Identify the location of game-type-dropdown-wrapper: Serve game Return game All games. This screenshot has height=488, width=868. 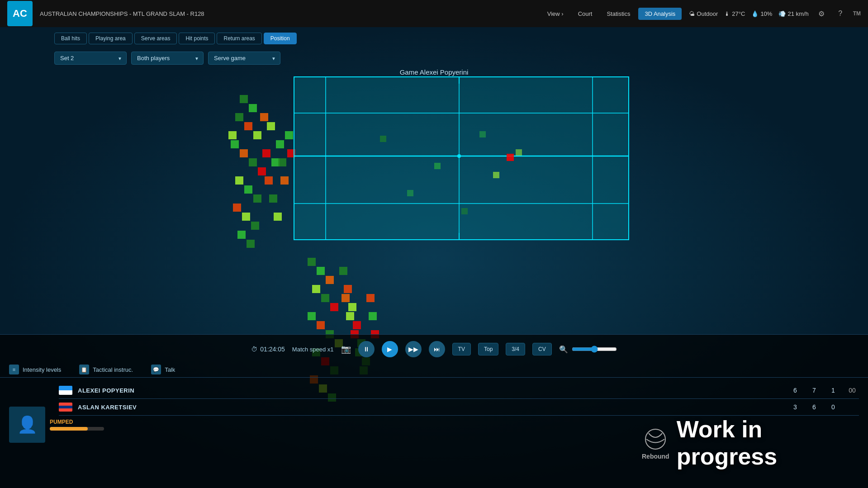
(244, 58).